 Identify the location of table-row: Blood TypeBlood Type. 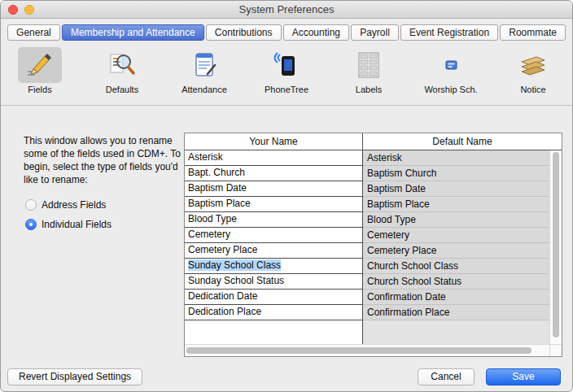
(367, 220).